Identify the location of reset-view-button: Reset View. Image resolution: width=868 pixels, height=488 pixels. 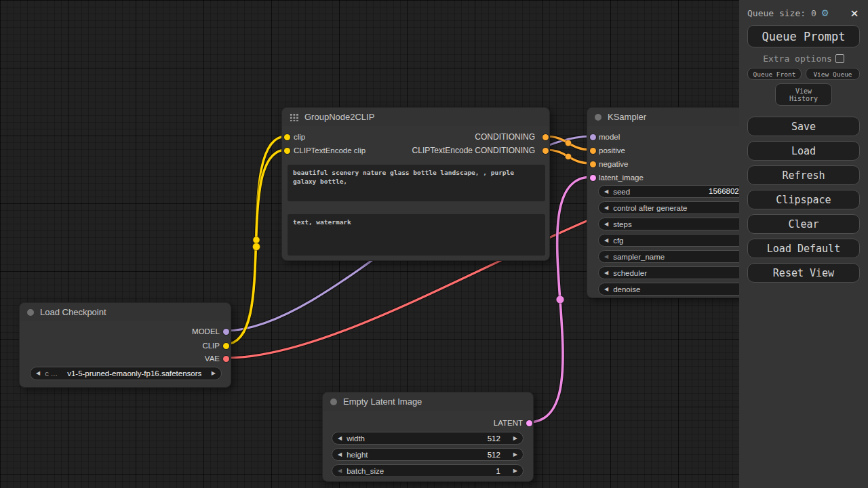
(804, 272).